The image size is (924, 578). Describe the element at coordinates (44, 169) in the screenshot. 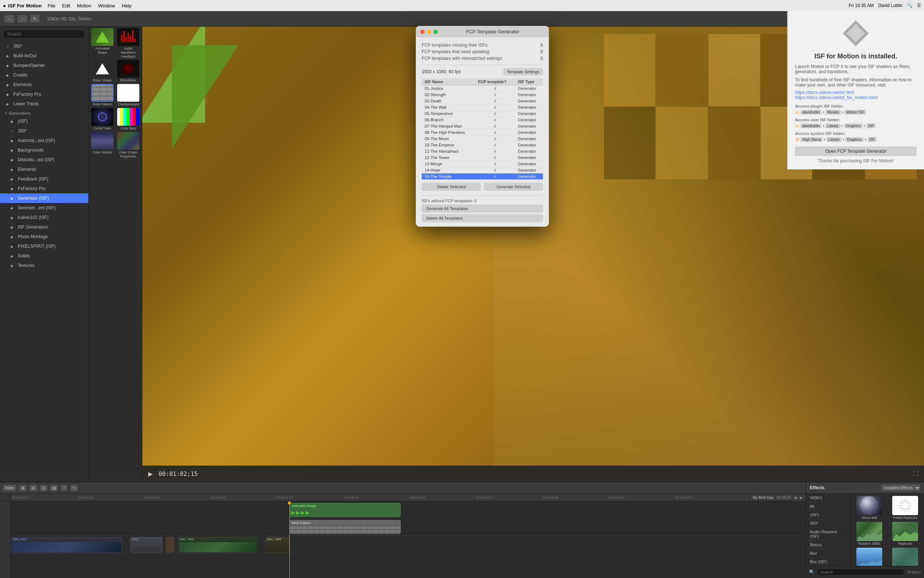

I see `sidebar-item-elements-gen: ◈ Elements` at that location.